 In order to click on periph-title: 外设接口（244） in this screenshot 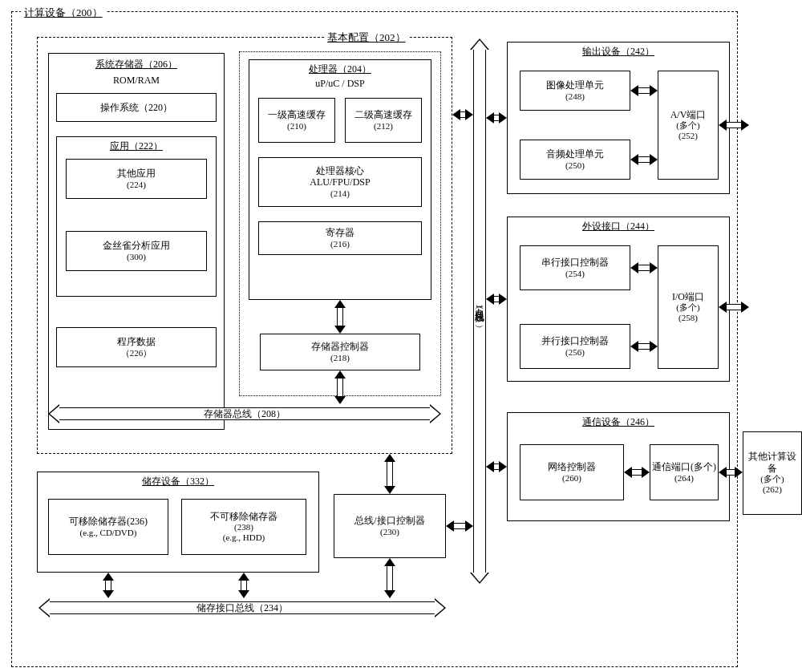, I will do `click(618, 226)`.